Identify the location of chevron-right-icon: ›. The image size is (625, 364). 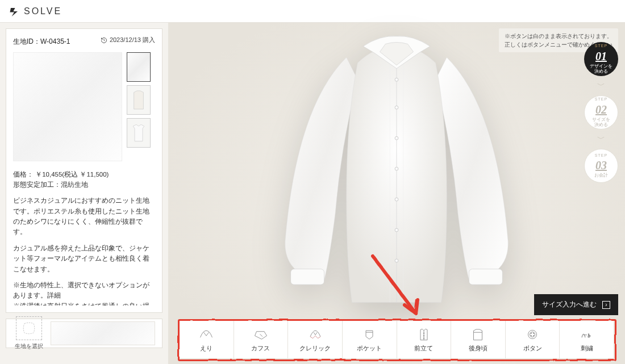
(606, 305).